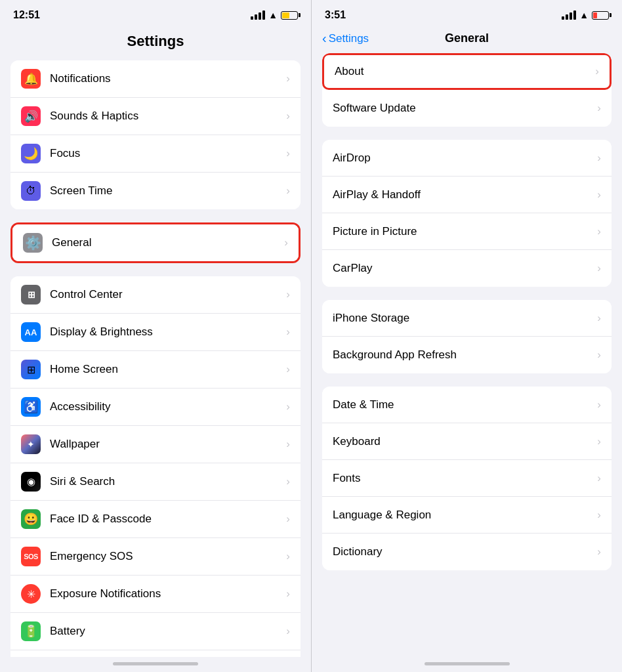 The width and height of the screenshot is (622, 672). What do you see at coordinates (465, 158) in the screenshot?
I see `airdrop-label: AirDrop` at bounding box center [465, 158].